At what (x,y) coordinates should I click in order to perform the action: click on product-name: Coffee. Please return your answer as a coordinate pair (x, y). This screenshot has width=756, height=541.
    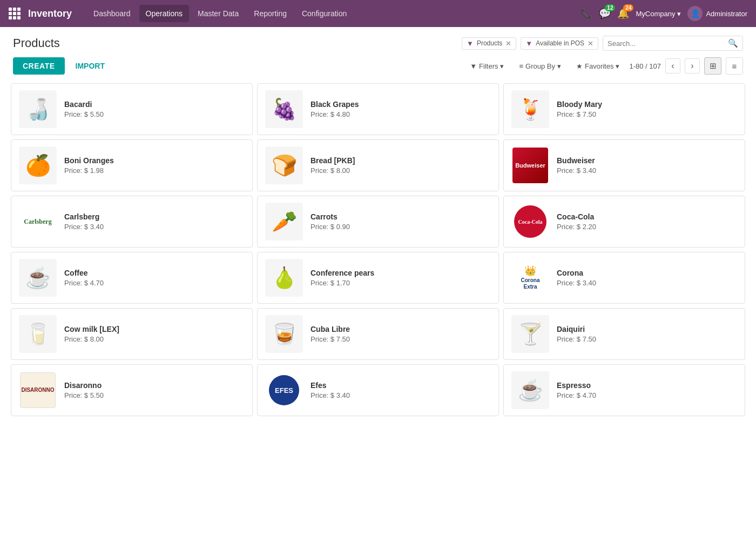
    Looking at the image, I should click on (84, 273).